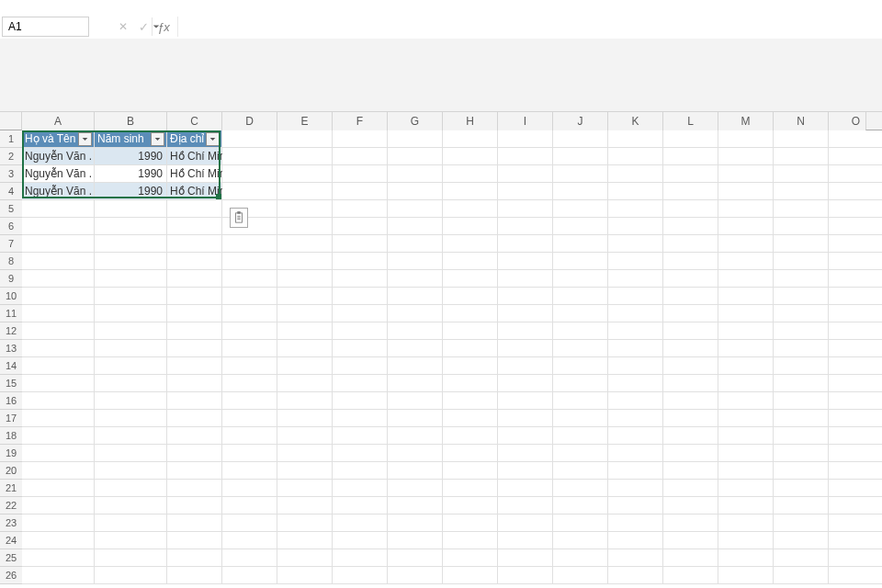 The width and height of the screenshot is (882, 588). Describe the element at coordinates (415, 191) in the screenshot. I see `cell-G4` at that location.